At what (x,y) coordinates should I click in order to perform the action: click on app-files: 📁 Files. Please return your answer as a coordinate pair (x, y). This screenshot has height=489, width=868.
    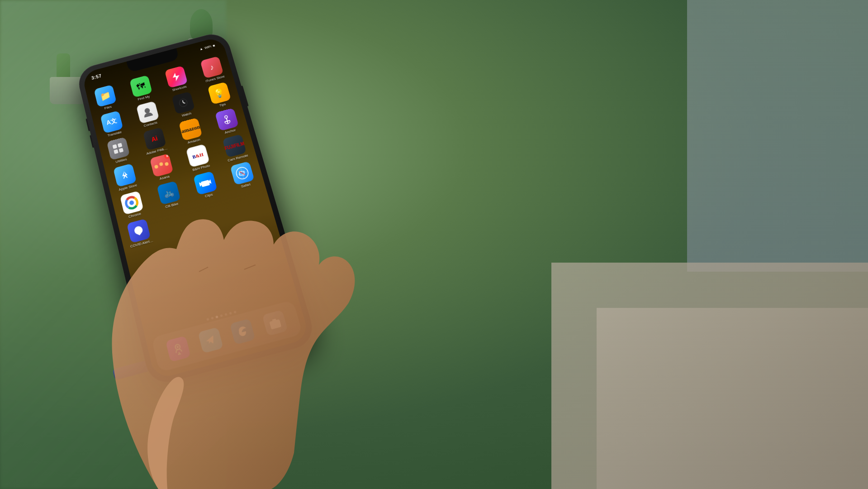
    Looking at the image, I should click on (106, 99).